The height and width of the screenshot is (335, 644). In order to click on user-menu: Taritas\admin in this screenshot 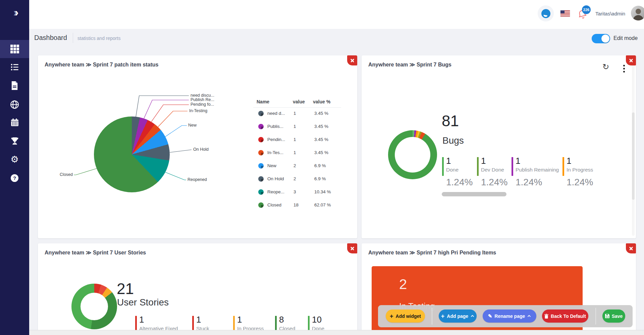, I will do `click(610, 13)`.